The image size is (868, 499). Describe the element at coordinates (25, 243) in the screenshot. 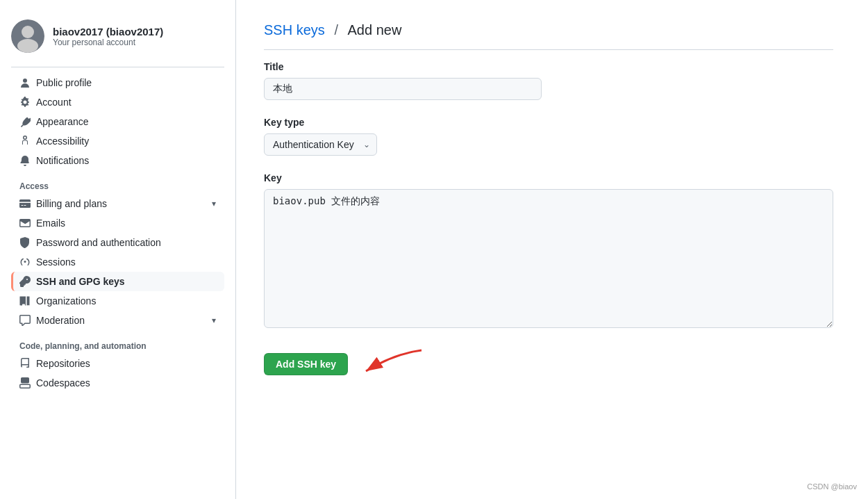

I see `shield-icon` at that location.